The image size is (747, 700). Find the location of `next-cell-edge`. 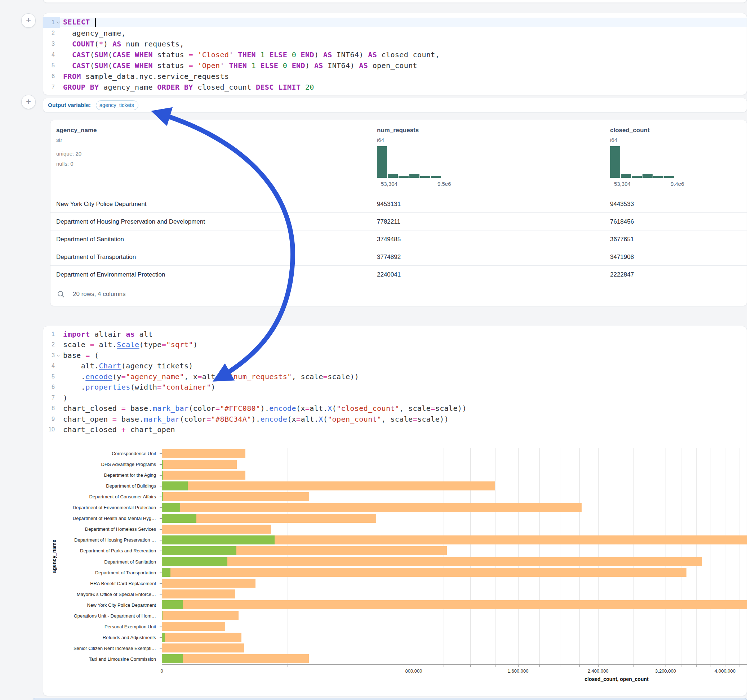

next-cell-edge is located at coordinates (390, 699).